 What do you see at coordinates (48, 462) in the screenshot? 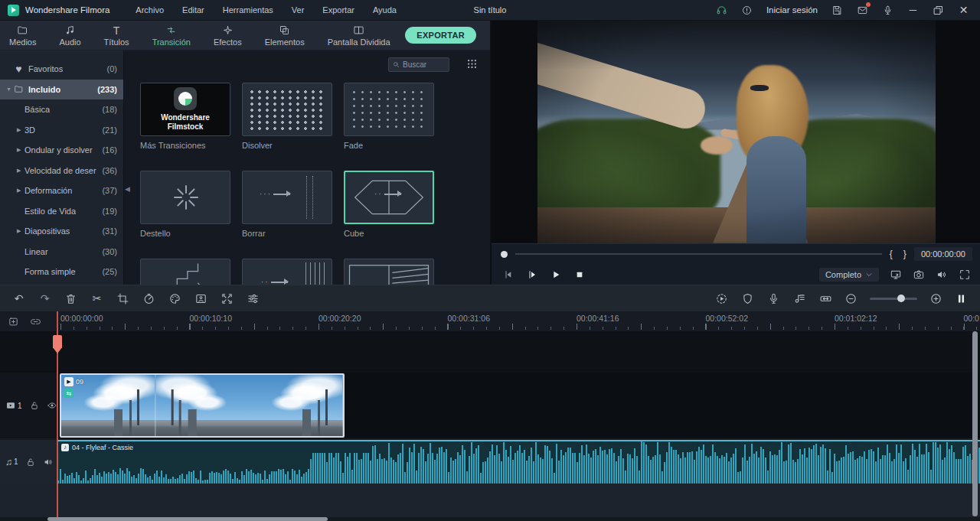
I see `track-speaker-icon` at bounding box center [48, 462].